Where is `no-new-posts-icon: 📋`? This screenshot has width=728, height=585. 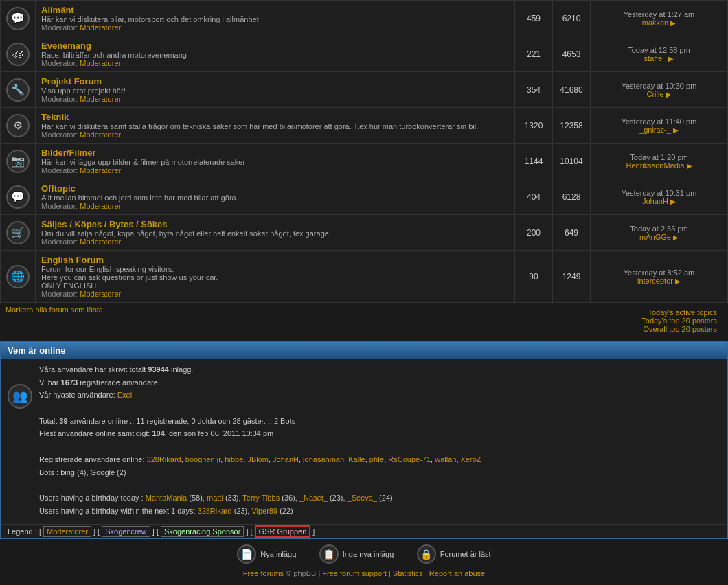 no-new-posts-icon: 📋 is located at coordinates (329, 554).